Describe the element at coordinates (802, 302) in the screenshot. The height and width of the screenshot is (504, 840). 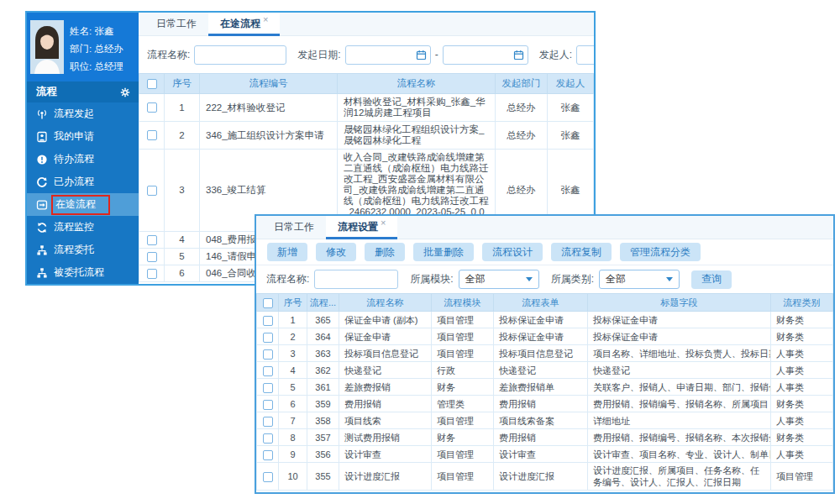
I see `column-header: 流程类别` at that location.